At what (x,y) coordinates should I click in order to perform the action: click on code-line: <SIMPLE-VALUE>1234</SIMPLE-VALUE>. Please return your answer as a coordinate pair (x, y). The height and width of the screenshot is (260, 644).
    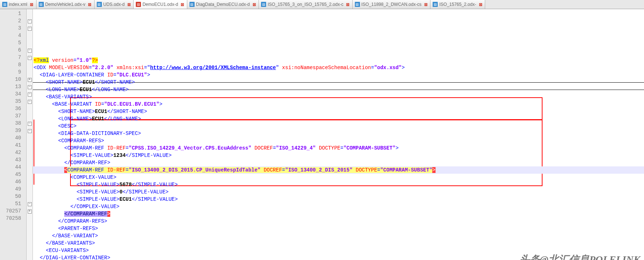
    Looking at the image, I should click on (338, 155).